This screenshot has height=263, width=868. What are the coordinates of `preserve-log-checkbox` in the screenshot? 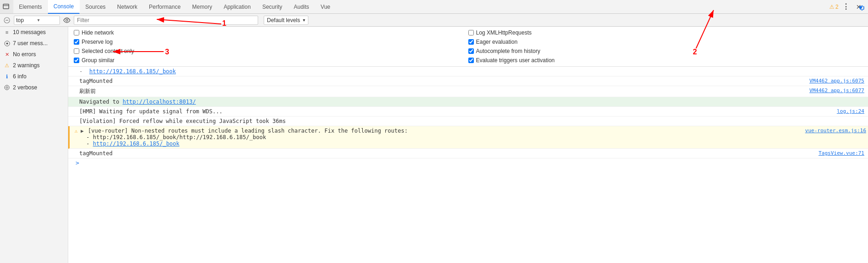 It's located at (77, 42).